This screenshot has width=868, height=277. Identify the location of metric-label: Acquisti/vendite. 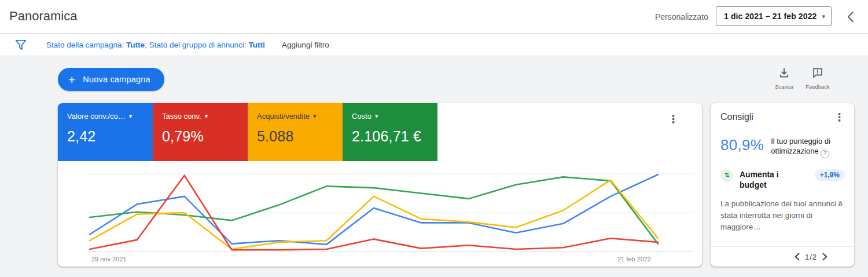
(284, 116).